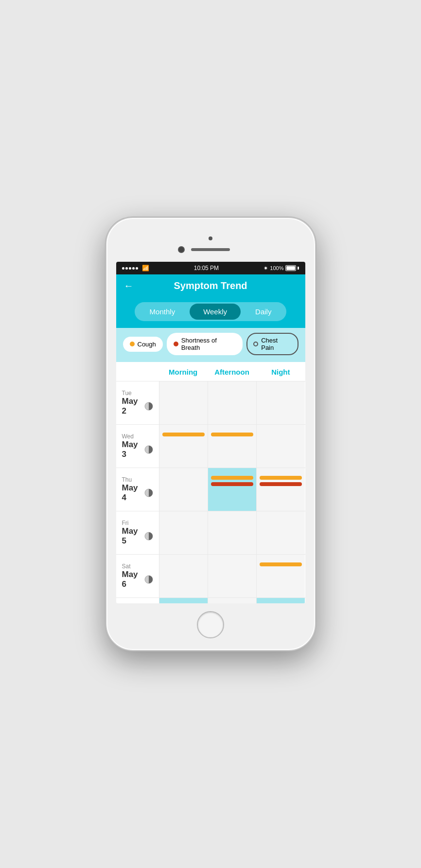  What do you see at coordinates (138, 489) in the screenshot?
I see `day-label: ThuMay 4` at bounding box center [138, 489].